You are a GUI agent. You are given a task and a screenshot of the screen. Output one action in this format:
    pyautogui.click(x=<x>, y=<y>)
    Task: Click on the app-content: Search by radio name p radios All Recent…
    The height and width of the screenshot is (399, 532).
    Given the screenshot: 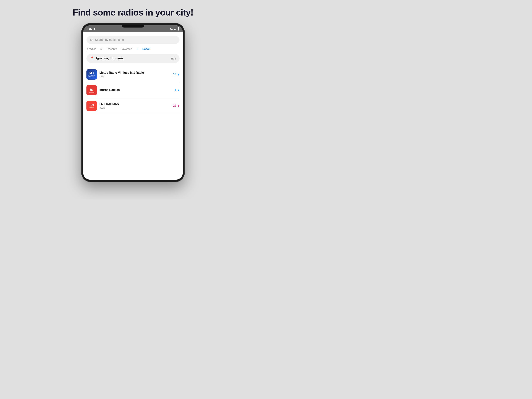 What is the action you would take?
    pyautogui.click(x=133, y=106)
    